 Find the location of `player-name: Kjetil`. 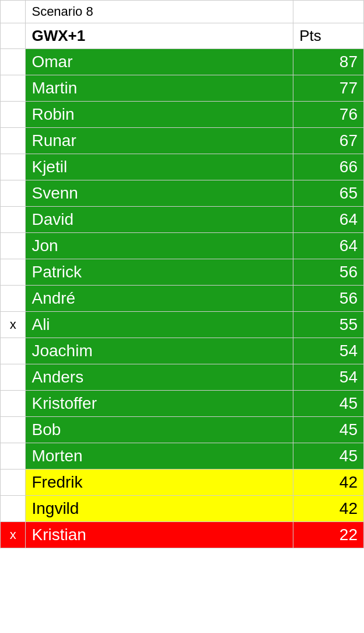

player-name: Kjetil is located at coordinates (160, 167).